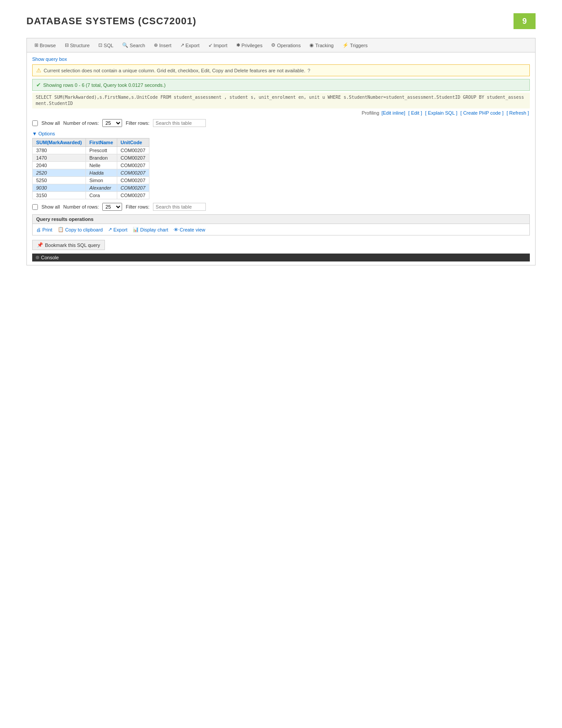  What do you see at coordinates (50, 258) in the screenshot?
I see `console-label: Console` at bounding box center [50, 258].